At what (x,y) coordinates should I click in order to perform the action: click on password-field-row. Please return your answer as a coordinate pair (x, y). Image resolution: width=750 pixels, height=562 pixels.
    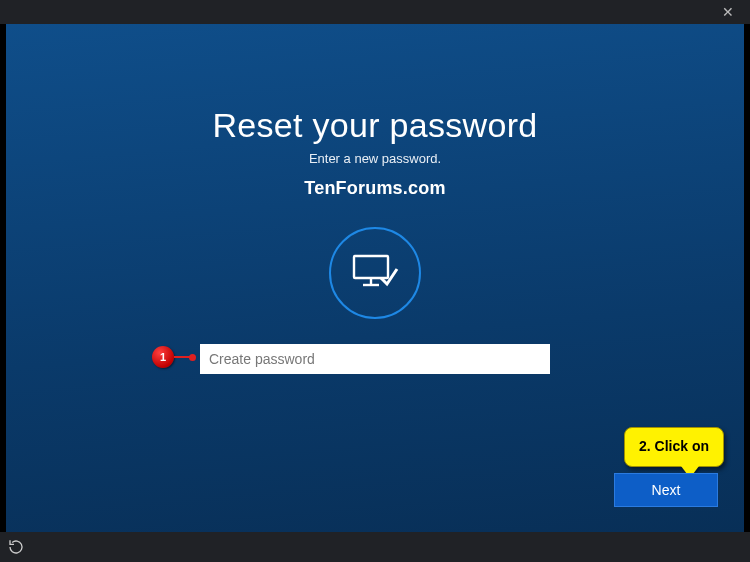
    Looking at the image, I should click on (375, 359).